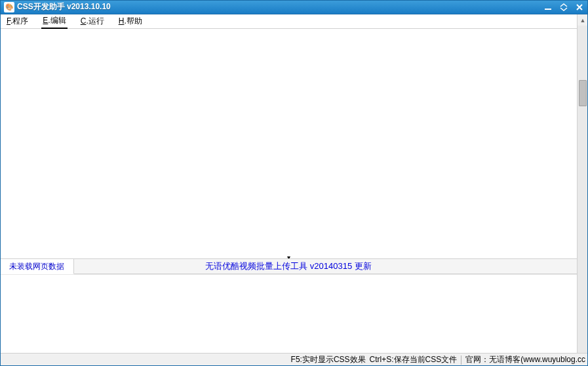 The image size is (588, 366). What do you see at coordinates (54, 21) in the screenshot?
I see `menu-edit: E.编辑` at bounding box center [54, 21].